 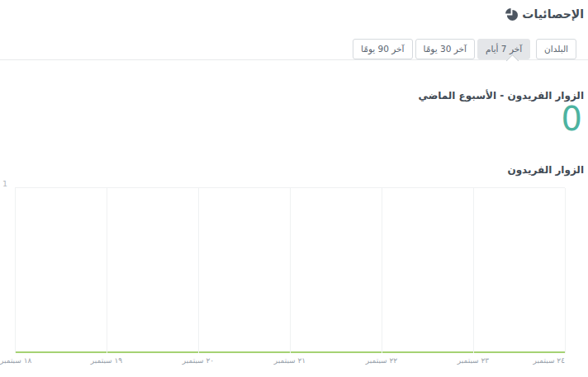 What do you see at coordinates (512, 15) in the screenshot?
I see `pie-chart-icon` at bounding box center [512, 15].